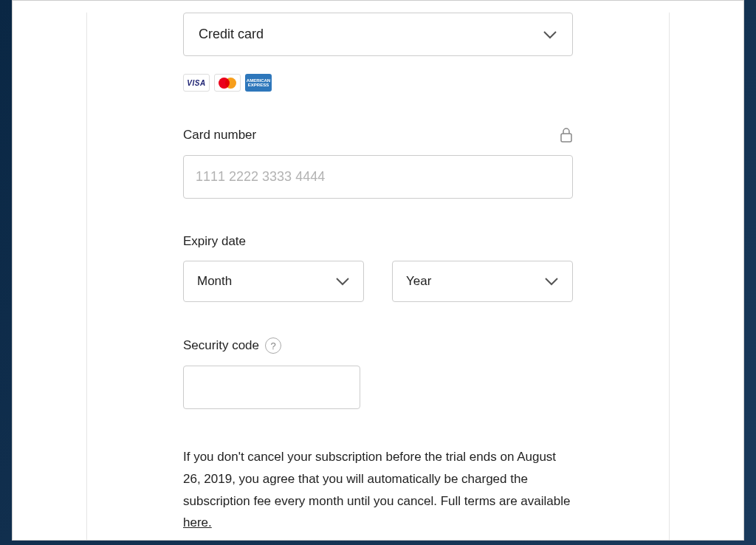 The height and width of the screenshot is (545, 756). I want to click on expiry-year-value: Year, so click(419, 281).